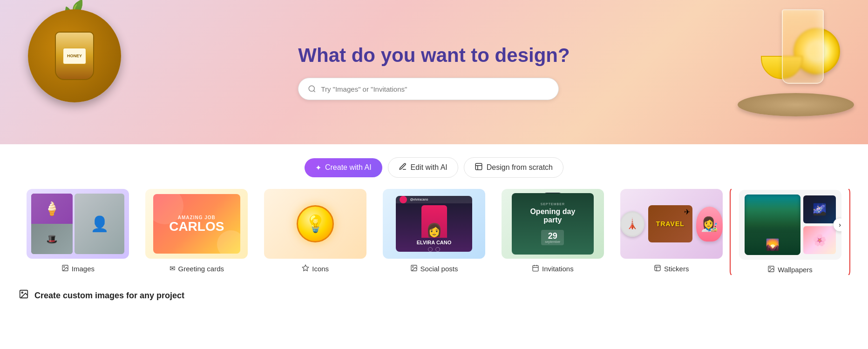  I want to click on social-name-big: ELVIRA CANO, so click(434, 242).